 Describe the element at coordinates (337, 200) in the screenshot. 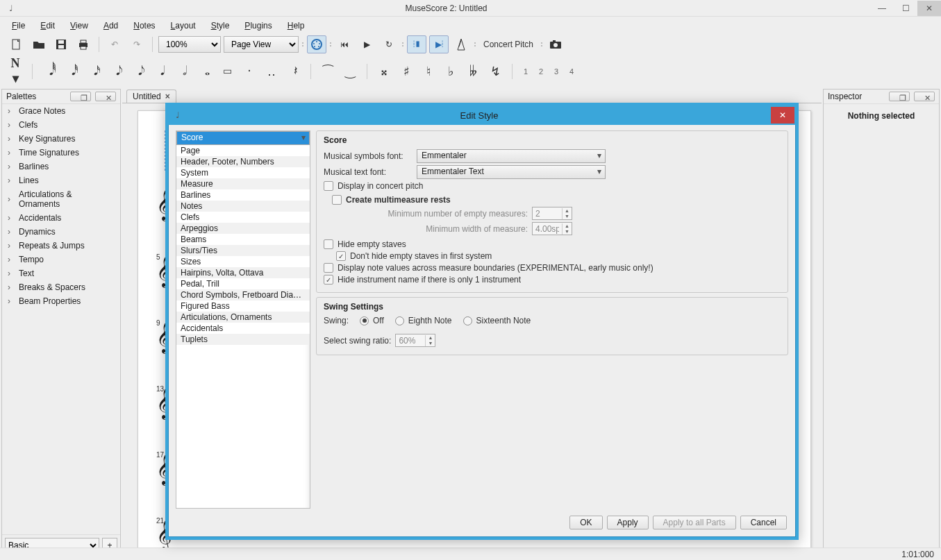

I see `multimeasure-rests-checkbox` at that location.